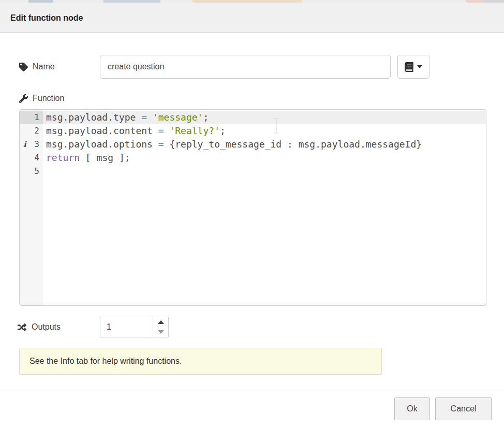 The image size is (504, 428). What do you see at coordinates (22, 327) in the screenshot?
I see `shuffle-icon` at bounding box center [22, 327].